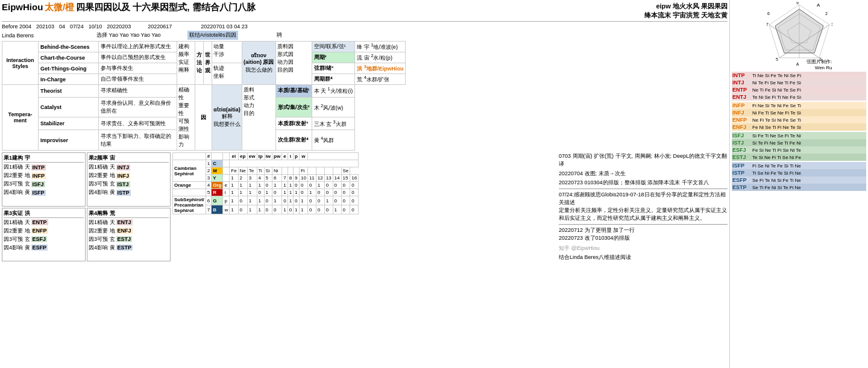 This screenshot has width=868, height=368. What do you see at coordinates (138, 69) in the screenshot?
I see `style-get-desc: 参与事件发生` at bounding box center [138, 69].